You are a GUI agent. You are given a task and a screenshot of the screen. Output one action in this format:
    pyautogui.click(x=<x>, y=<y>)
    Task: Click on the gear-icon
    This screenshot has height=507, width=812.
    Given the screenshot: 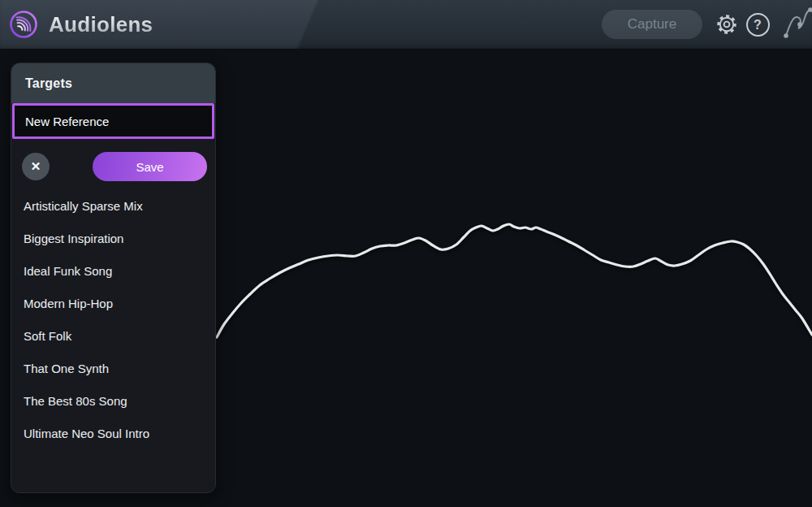 What is the action you would take?
    pyautogui.click(x=727, y=24)
    